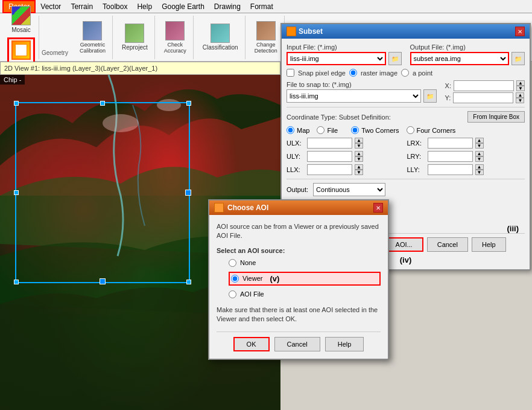  What do you see at coordinates (410, 130) in the screenshot?
I see `four-corners-radio` at bounding box center [410, 130].